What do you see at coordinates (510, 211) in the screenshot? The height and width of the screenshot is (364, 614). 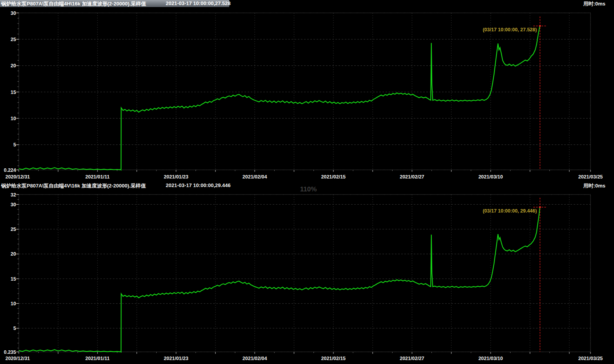 I see `cursor-annotation-label: (03/17 10:00:00, 29.446)` at bounding box center [510, 211].